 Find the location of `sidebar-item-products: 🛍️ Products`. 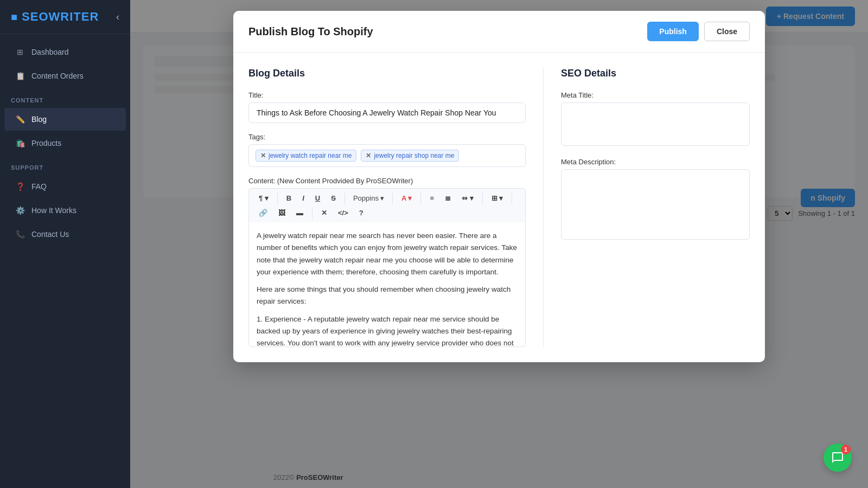

sidebar-item-products: 🛍️ Products is located at coordinates (65, 143).